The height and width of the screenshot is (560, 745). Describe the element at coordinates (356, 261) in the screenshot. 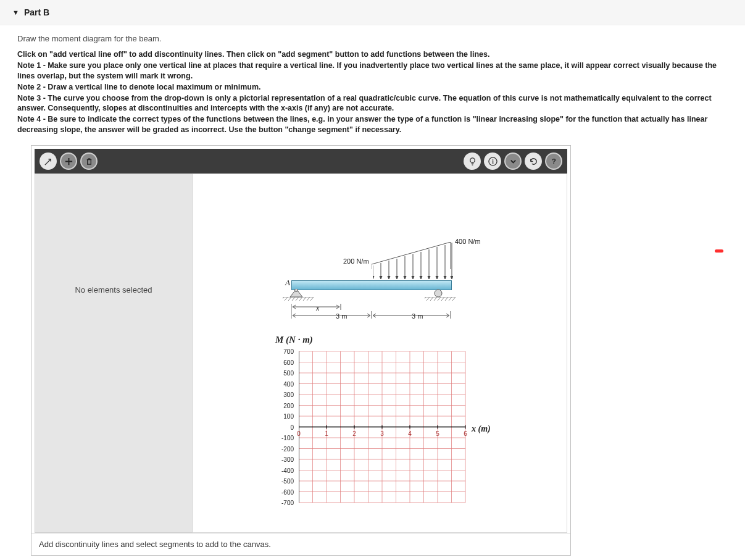

I see `load-label-left: 200 N/m` at that location.